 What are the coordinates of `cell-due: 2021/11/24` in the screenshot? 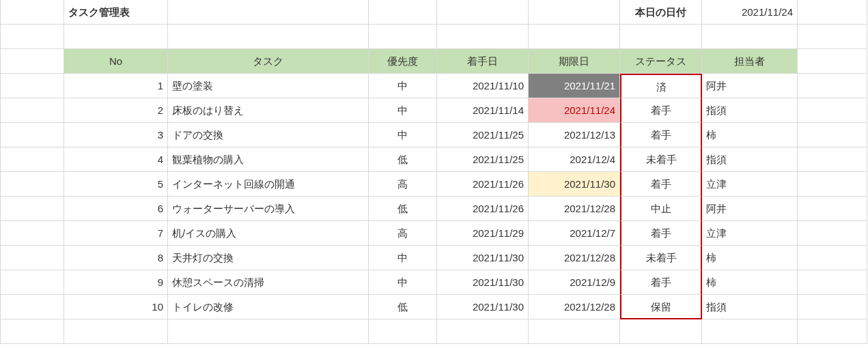 It's located at (574, 111).